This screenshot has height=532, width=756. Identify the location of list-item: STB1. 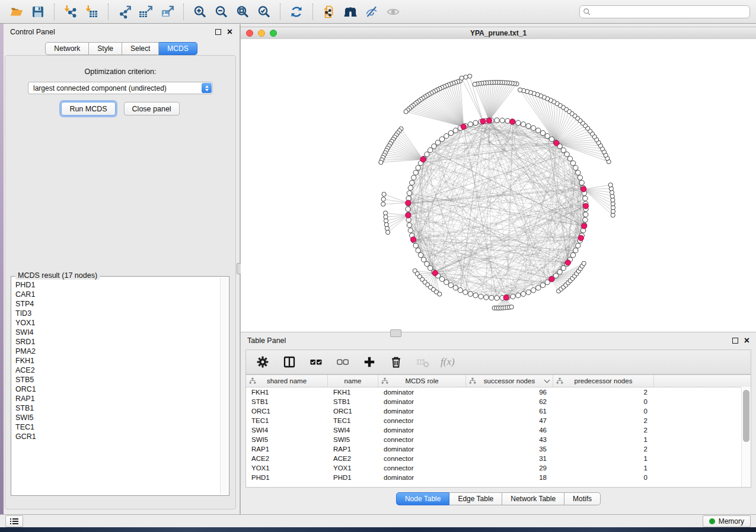
(117, 408).